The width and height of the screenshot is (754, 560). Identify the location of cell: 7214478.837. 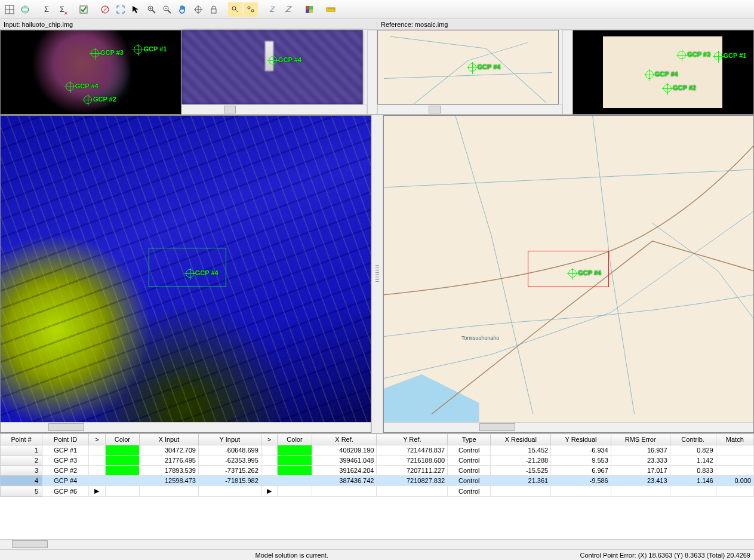
(412, 450).